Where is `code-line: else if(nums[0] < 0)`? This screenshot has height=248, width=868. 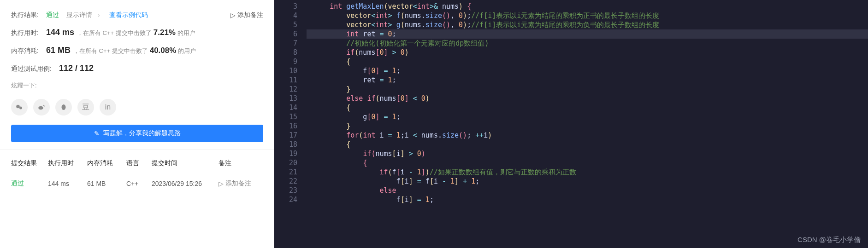
code-line: else if(nums[0] < 0) is located at coordinates (587, 98).